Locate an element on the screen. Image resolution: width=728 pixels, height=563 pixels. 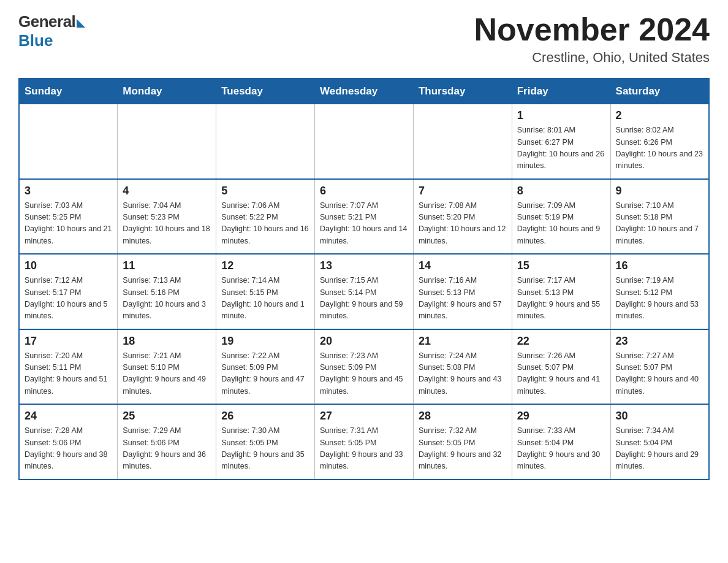
day-info: Sunrise: 7:26 AMSunset: 5:07 PMDaylight:… is located at coordinates (561, 374).